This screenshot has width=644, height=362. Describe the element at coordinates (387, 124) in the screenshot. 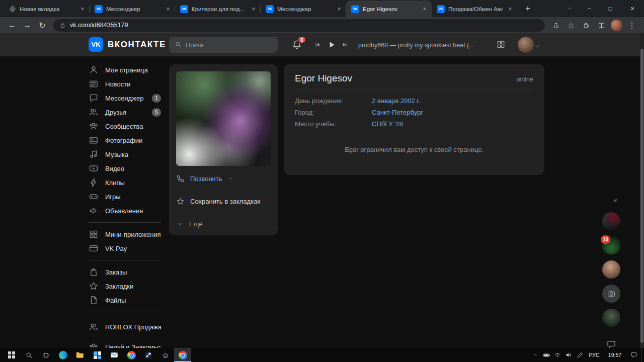

I see `field-value-link: СПбГУ '28` at that location.